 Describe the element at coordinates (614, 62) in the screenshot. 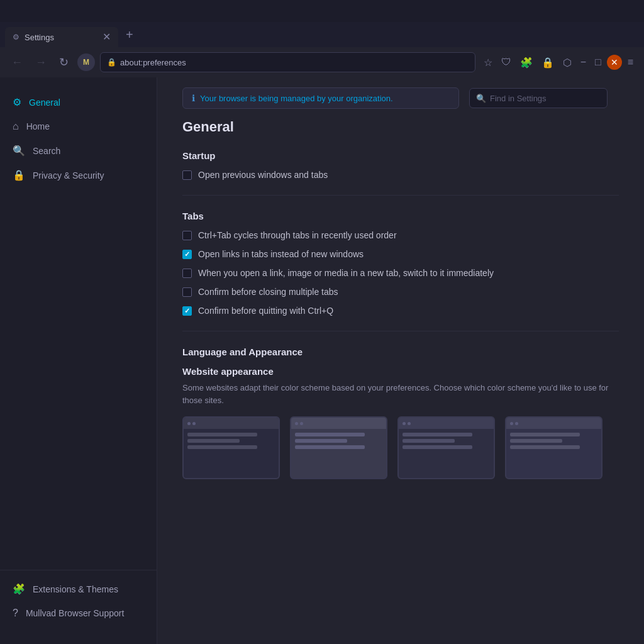

I see `close-button: ✕` at that location.